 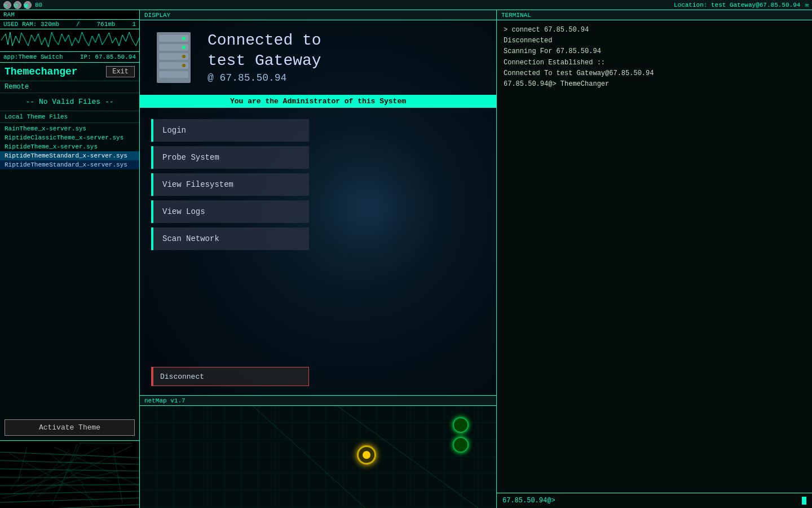 What do you see at coordinates (38, 5) in the screenshot?
I see `topbar-counter: 80` at bounding box center [38, 5].